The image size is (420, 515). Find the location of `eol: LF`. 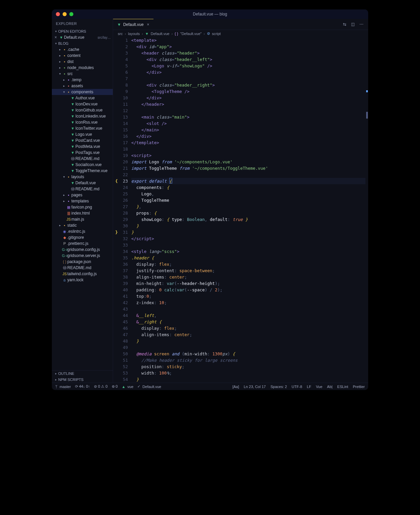

eol: LF is located at coordinates (309, 387).